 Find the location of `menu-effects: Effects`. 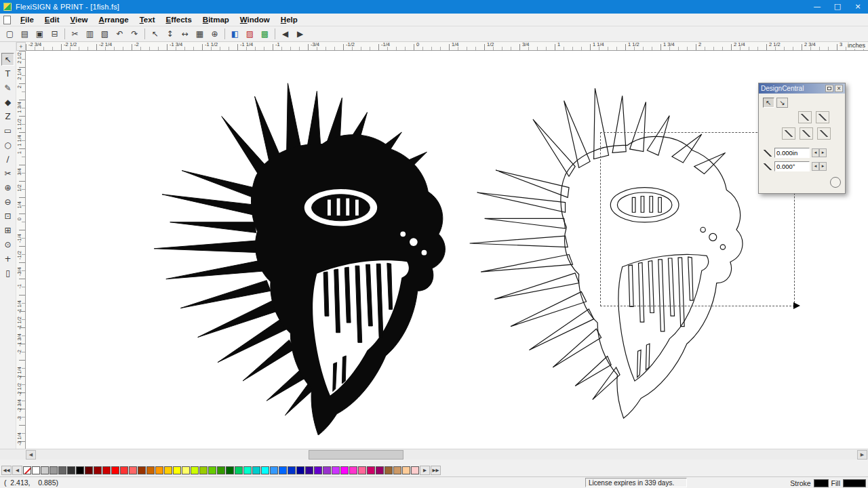

menu-effects: Effects is located at coordinates (178, 20).